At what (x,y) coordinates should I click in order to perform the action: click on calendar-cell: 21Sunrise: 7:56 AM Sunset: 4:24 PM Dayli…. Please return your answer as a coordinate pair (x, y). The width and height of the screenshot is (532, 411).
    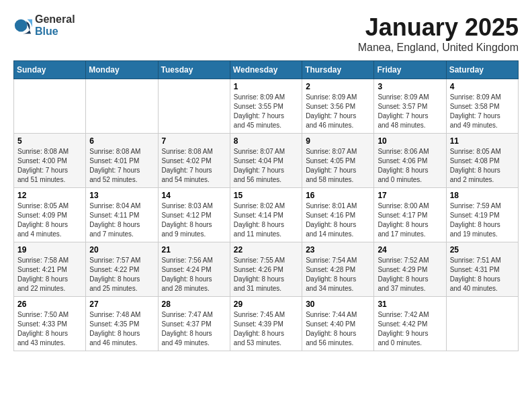
    Looking at the image, I should click on (193, 270).